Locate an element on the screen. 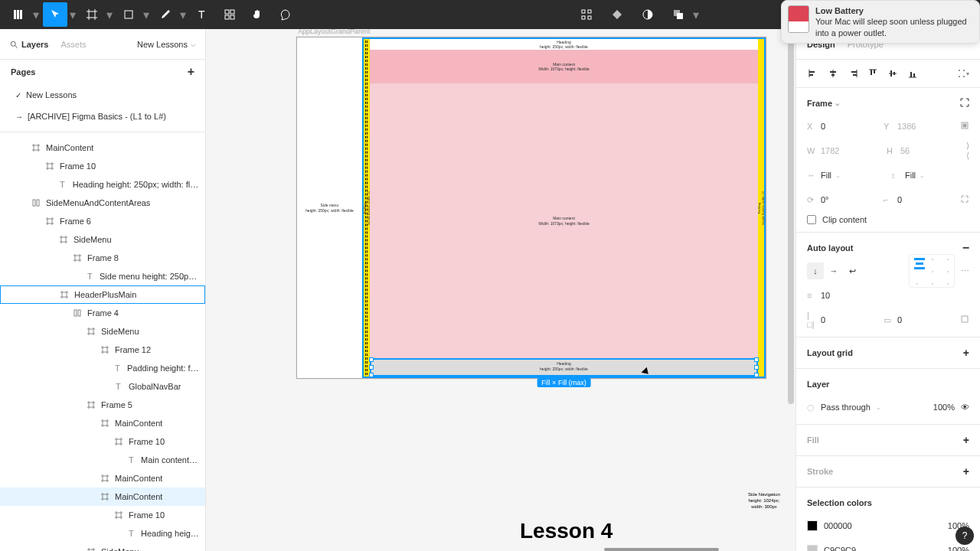 The width and height of the screenshot is (980, 551). layer-row: TMain content Widt... is located at coordinates (103, 460).